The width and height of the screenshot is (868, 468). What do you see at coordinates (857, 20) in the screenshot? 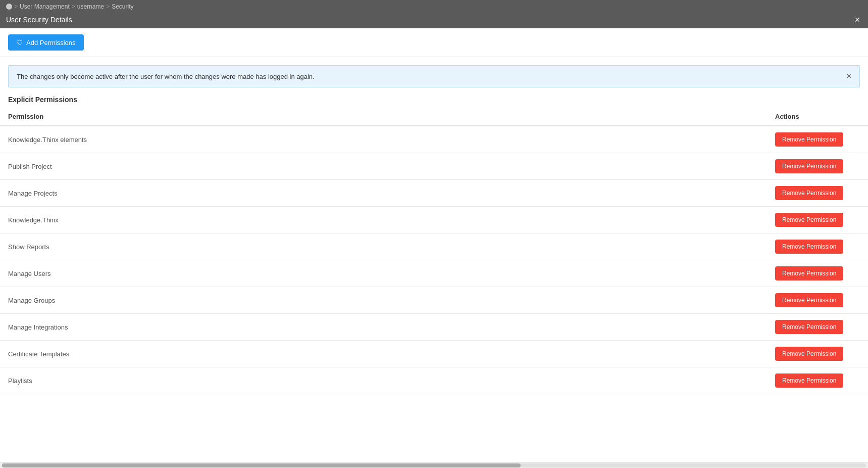
I see `close-button: ×` at bounding box center [857, 20].